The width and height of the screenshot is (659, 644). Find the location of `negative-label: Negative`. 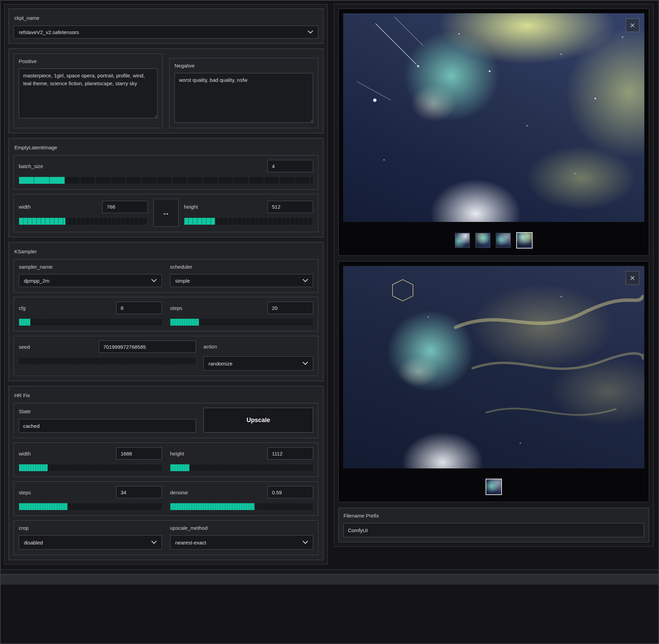

negative-label: Negative is located at coordinates (244, 65).